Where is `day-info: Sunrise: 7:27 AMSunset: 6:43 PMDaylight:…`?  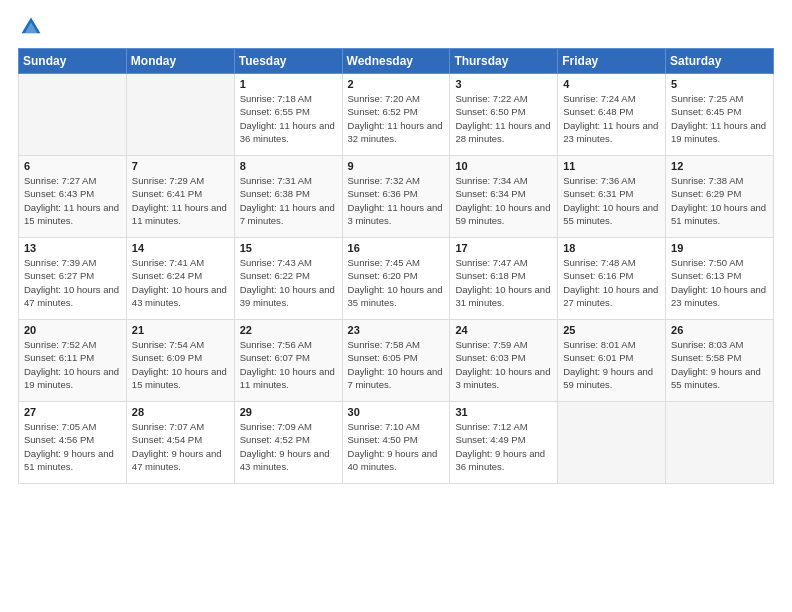 day-info: Sunrise: 7:27 AMSunset: 6:43 PMDaylight:… is located at coordinates (72, 200).